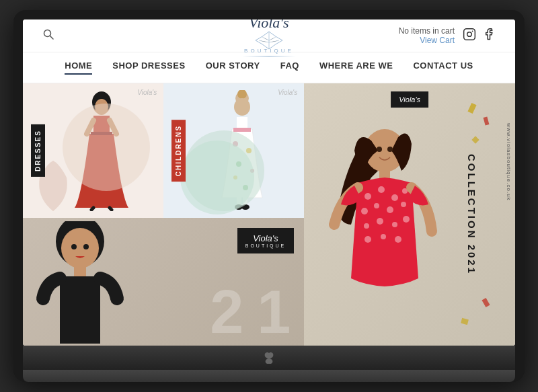 The image size is (538, 392). I want to click on nav-home: HOME, so click(78, 67).